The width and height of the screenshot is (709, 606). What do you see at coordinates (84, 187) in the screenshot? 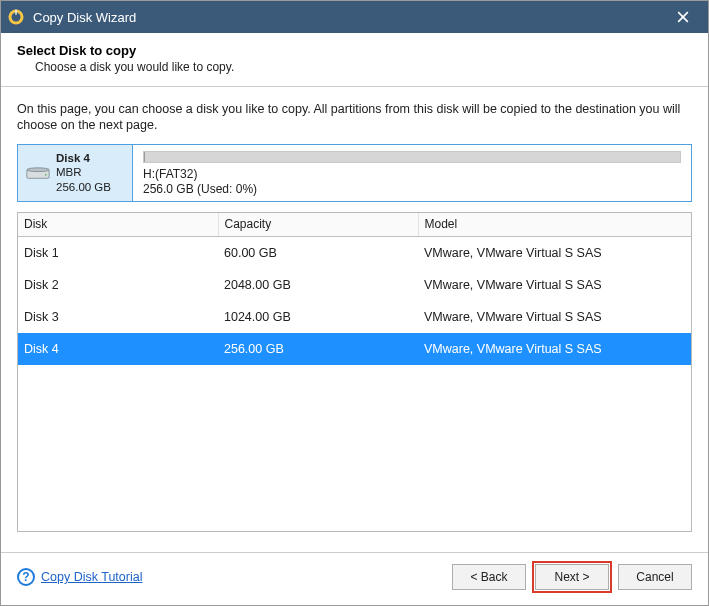
I see `selected-disk-size: 256.00 GB` at bounding box center [84, 187].